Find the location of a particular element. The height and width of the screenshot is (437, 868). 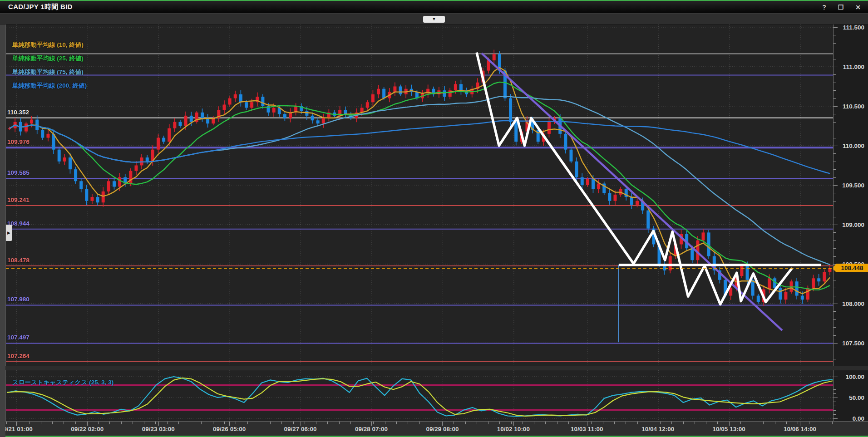

time-axis-label: 10/06 14:00 is located at coordinates (800, 429).